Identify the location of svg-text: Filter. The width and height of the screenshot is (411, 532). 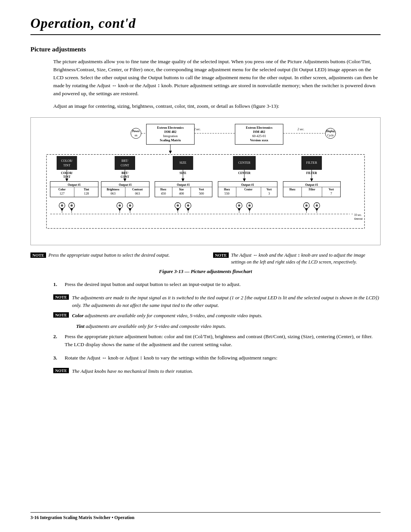
(312, 189).